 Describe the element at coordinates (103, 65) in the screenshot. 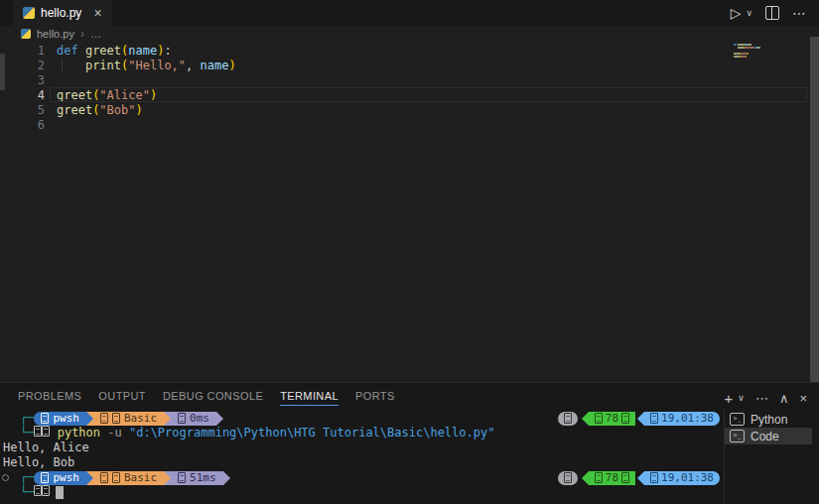

I see `code-token: print` at that location.